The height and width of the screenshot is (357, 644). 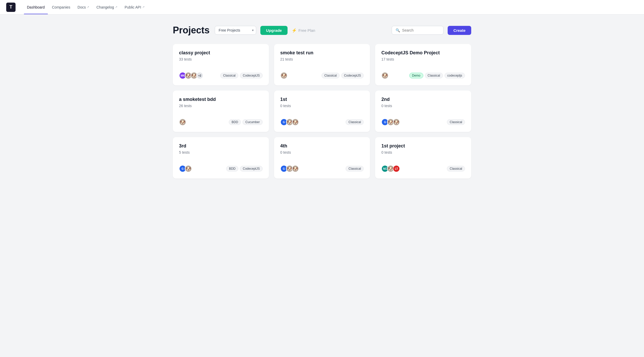 I want to click on page-title: Projects, so click(x=191, y=30).